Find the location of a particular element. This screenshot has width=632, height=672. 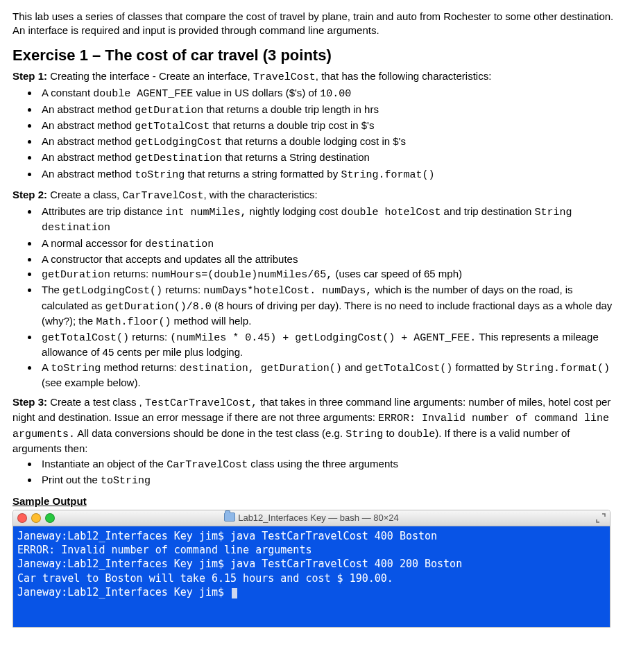

step-1: Step 1: Creating the interface - Create … is located at coordinates (316, 77).